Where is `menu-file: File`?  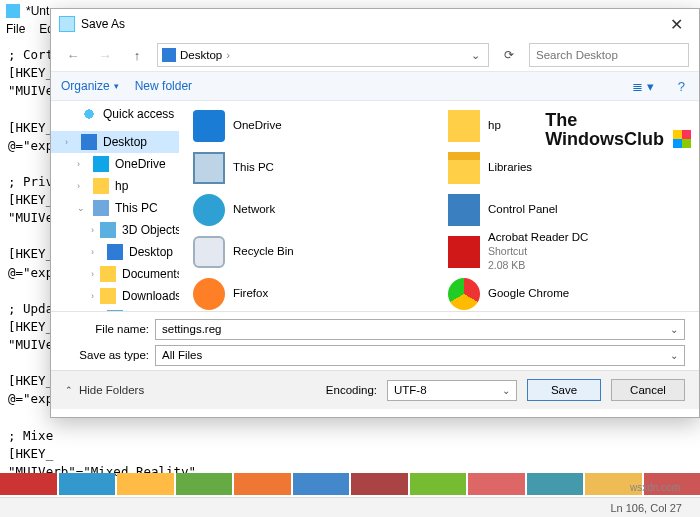
menu-file: File is located at coordinates (16, 32).